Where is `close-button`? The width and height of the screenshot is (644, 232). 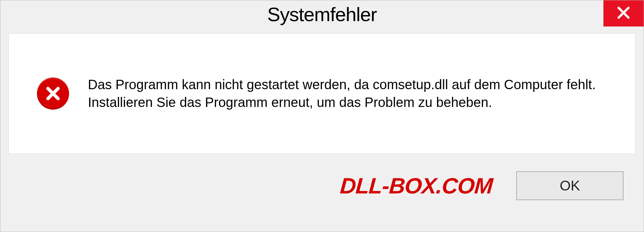
close-button is located at coordinates (624, 13).